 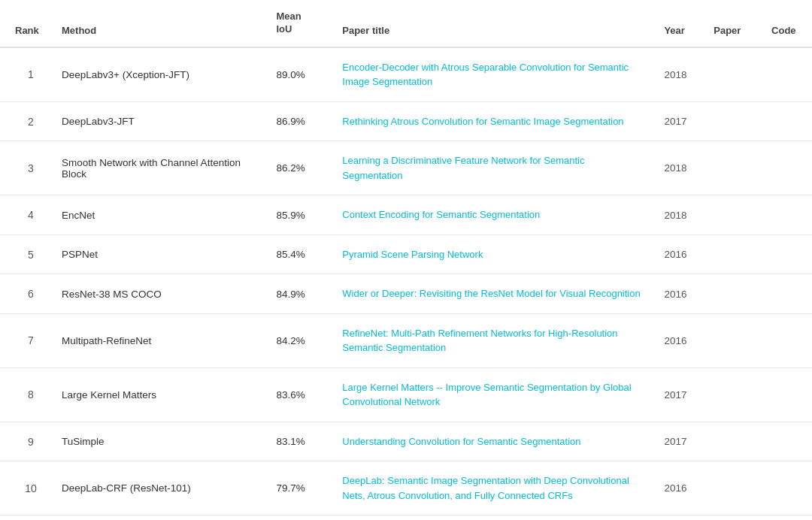 What do you see at coordinates (300, 442) in the screenshot?
I see `cell-miou: 83.1%` at bounding box center [300, 442].